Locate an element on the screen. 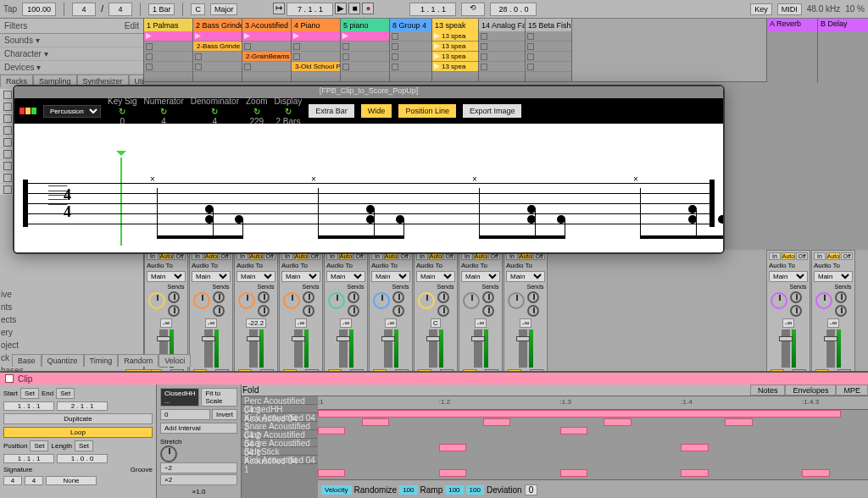 This screenshot has height=498, width=868. loop-toggle: Loop is located at coordinates (78, 432).